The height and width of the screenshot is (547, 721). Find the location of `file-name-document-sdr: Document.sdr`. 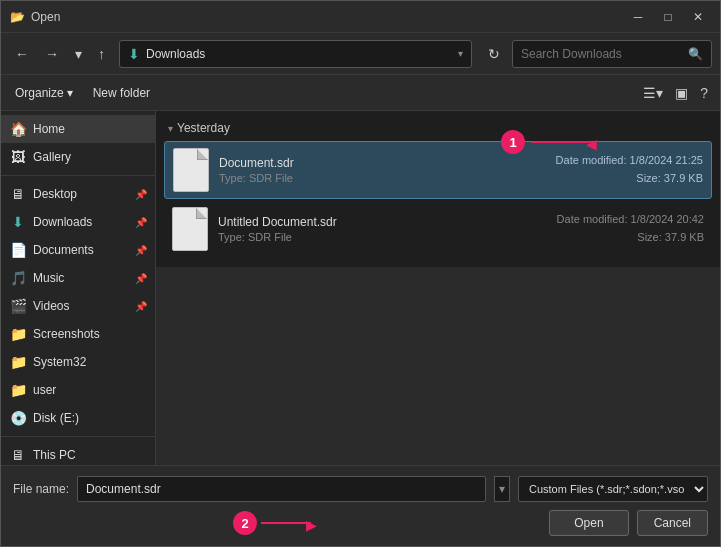

file-name-document-sdr: Document.sdr is located at coordinates (388, 163).